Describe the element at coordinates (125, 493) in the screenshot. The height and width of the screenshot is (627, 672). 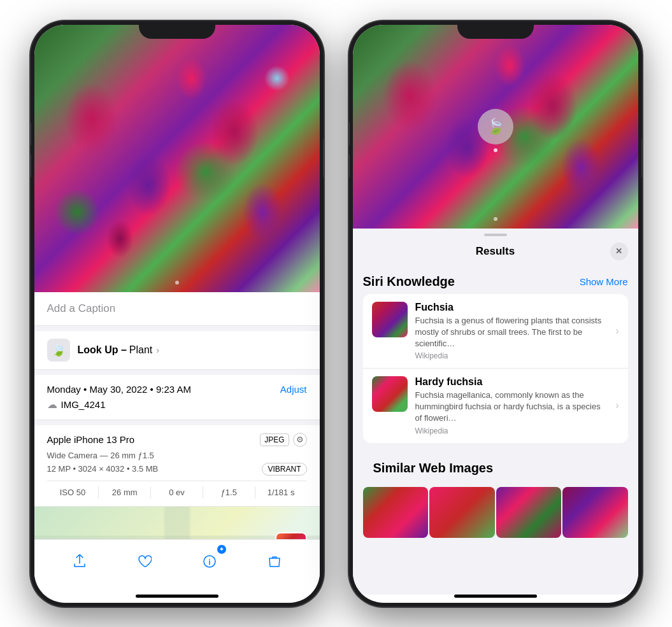
I see `exif-focal: 26 mm` at that location.